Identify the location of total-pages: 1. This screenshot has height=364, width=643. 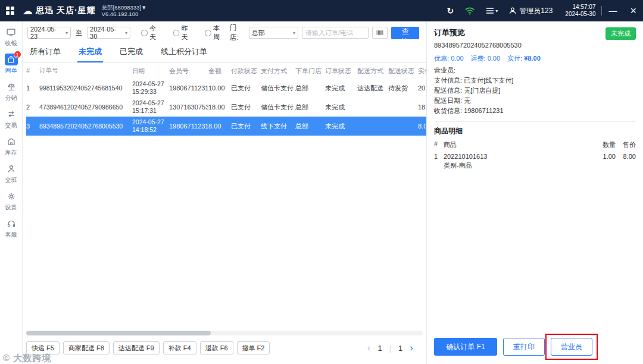
(400, 349).